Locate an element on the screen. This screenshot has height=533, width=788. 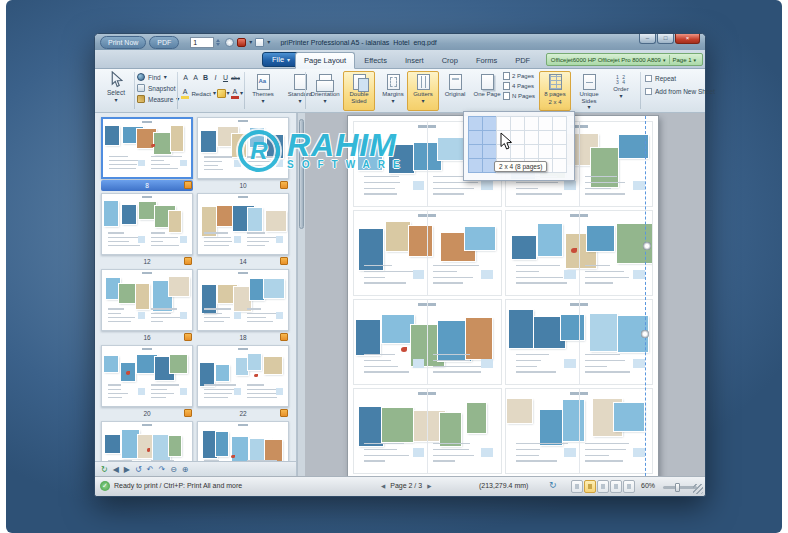
tool-measure: Measure▾ is located at coordinates (158, 99).